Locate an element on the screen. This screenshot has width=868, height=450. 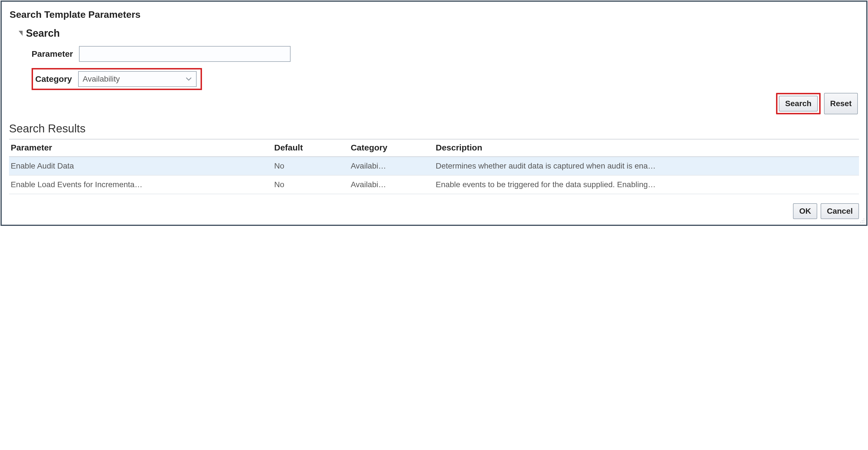
col-header-description: Description is located at coordinates (646, 148).